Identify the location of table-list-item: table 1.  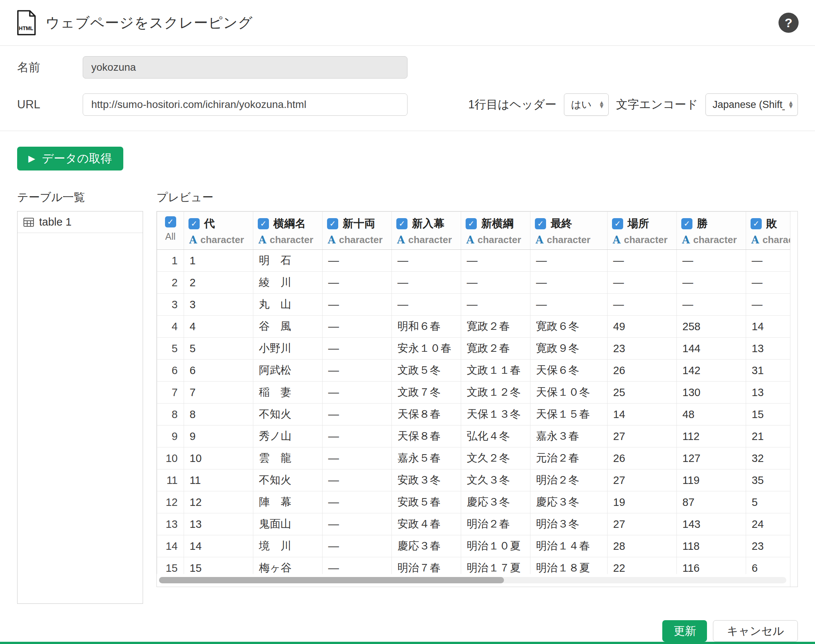
(80, 222).